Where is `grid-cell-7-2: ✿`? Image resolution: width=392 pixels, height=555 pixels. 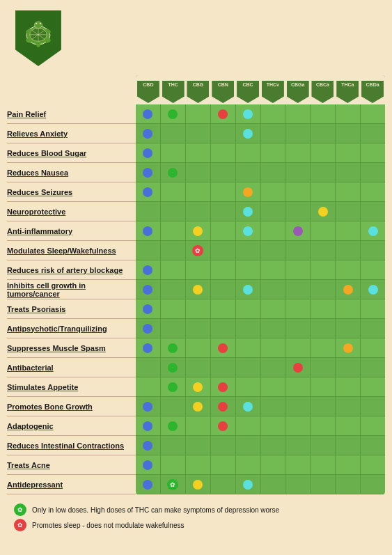 grid-cell-7-2: ✿ is located at coordinates (198, 251).